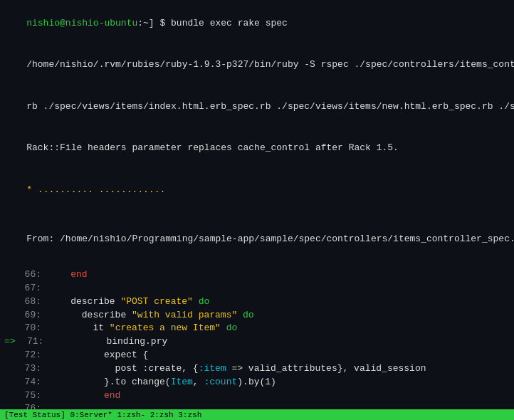  What do you see at coordinates (257, 414) in the screenshot?
I see `status-bar: [Test Status] 0:Server* 1:zsh- 2:zsh 3:z…` at bounding box center [257, 414].